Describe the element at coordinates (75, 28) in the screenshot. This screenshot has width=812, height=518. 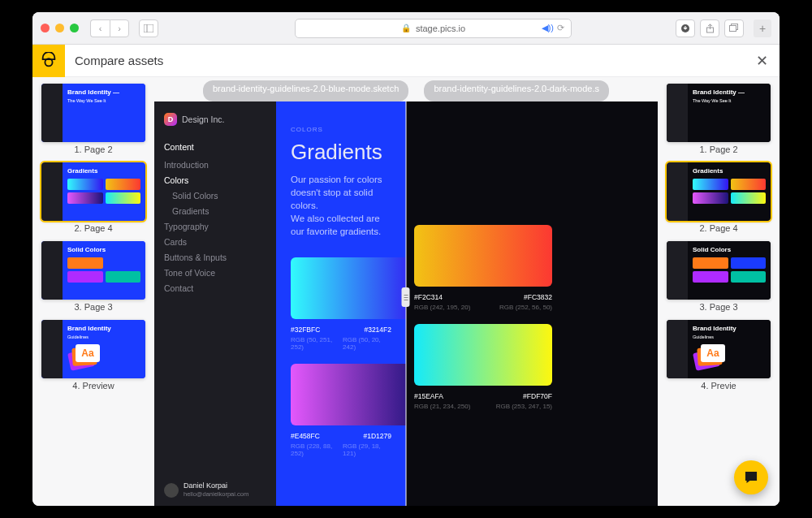
I see `maximize-window-icon` at that location.